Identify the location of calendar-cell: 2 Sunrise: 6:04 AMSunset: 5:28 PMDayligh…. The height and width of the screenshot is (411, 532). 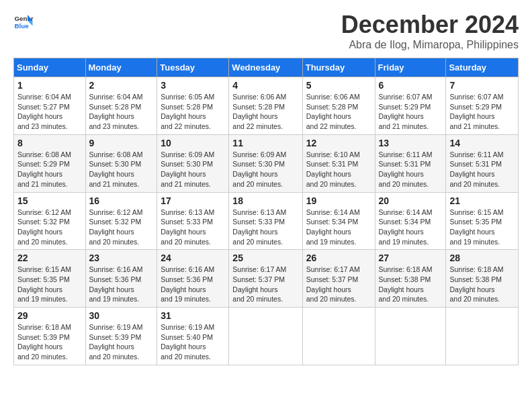
(121, 106).